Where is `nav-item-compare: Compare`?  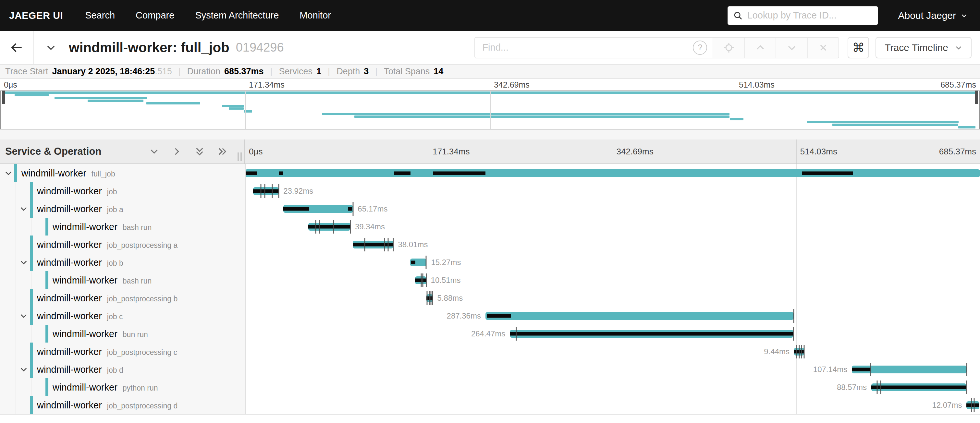
nav-item-compare: Compare is located at coordinates (155, 15).